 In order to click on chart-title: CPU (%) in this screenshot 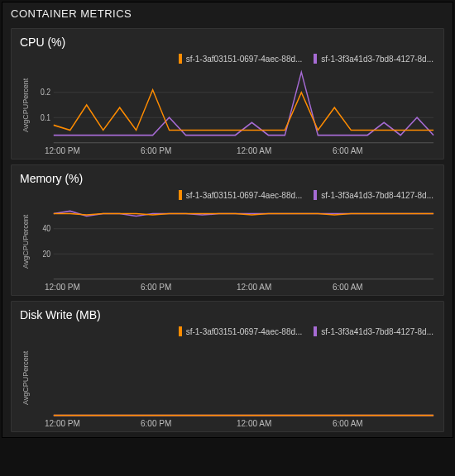, I will do `click(228, 42)`.